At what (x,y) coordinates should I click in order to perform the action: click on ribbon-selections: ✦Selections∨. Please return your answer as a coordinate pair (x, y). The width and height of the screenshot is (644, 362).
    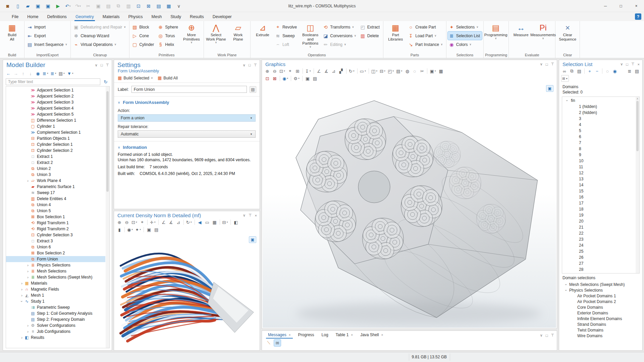
    Looking at the image, I should click on (465, 27).